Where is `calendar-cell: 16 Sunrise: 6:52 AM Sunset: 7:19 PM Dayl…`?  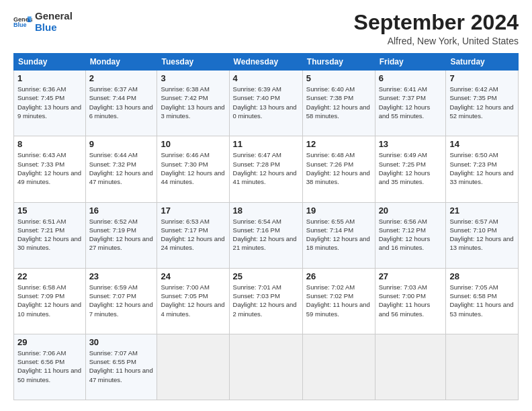
calendar-cell: 16 Sunrise: 6:52 AM Sunset: 7:19 PM Dayl… is located at coordinates (121, 235).